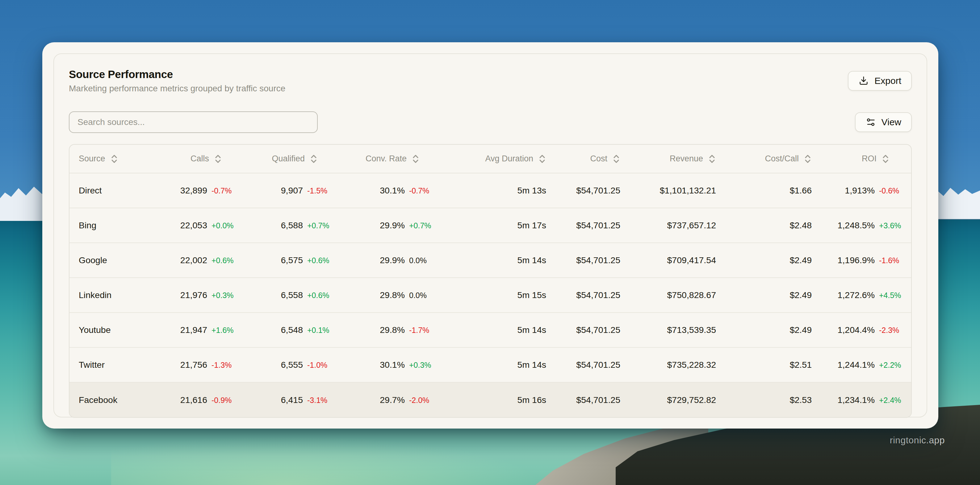  What do you see at coordinates (856, 295) in the screenshot?
I see `cell-value: 1,272.6%` at bounding box center [856, 295].